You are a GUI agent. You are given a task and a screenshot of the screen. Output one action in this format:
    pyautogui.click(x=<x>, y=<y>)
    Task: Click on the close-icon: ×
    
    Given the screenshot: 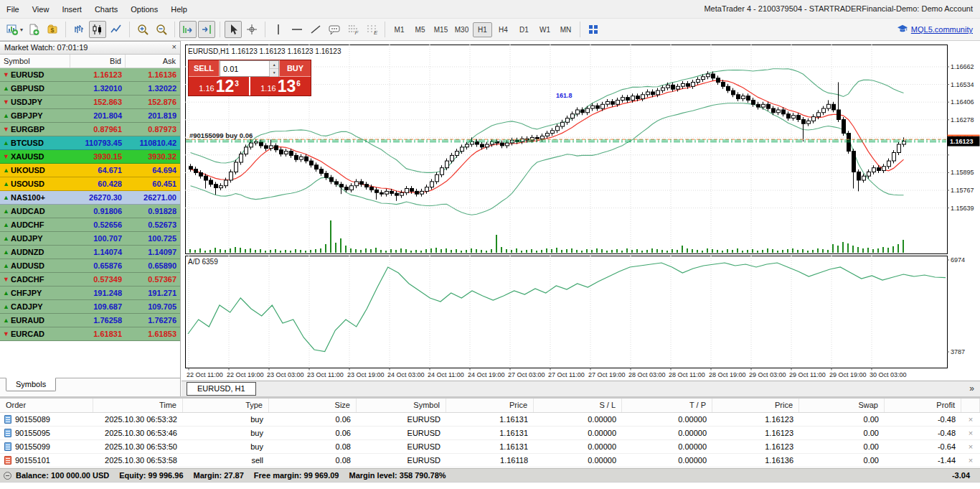 What is the action you would take?
    pyautogui.click(x=174, y=47)
    